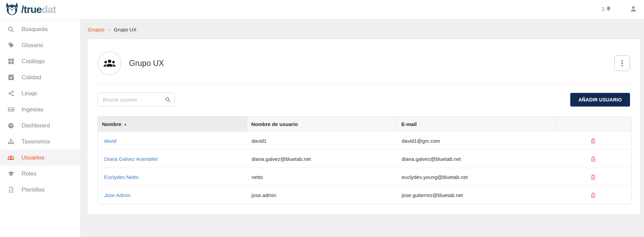 Image resolution: width=644 pixels, height=237 pixels. I want to click on bell-icon, so click(609, 10).